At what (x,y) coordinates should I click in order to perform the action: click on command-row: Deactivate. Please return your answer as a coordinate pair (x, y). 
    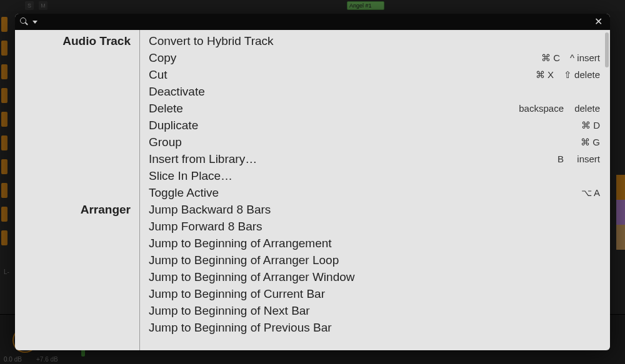
    Looking at the image, I should click on (374, 91).